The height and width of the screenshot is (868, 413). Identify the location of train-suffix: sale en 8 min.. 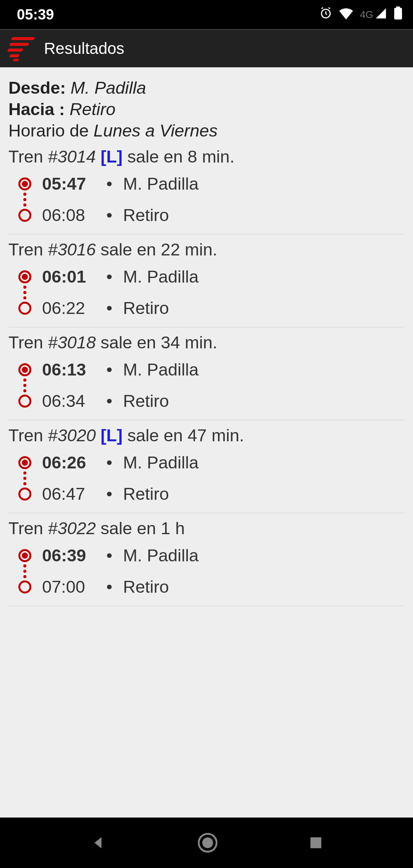
(178, 157).